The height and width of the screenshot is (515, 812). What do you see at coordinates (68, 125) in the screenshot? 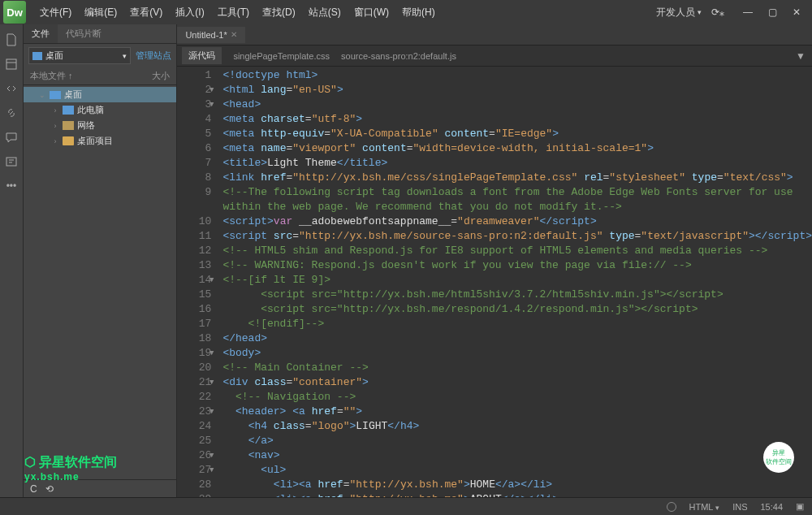
I see `network-icon` at bounding box center [68, 125].